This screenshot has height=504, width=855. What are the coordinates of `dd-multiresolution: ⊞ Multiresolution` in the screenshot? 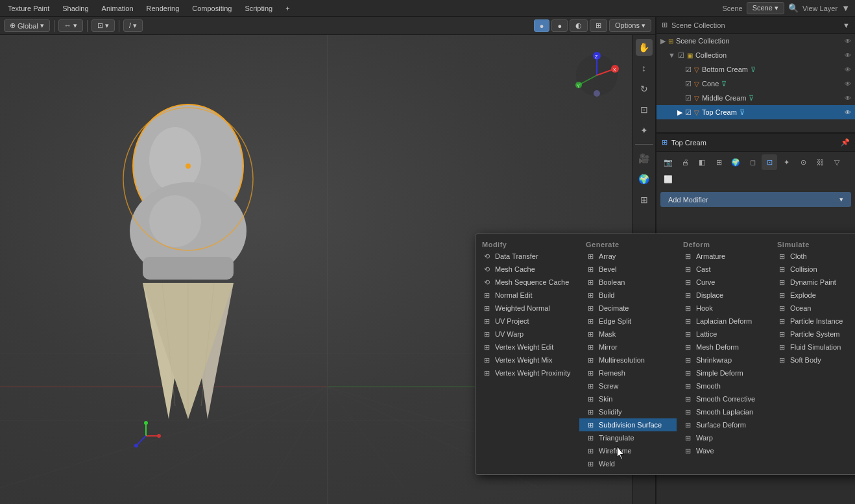 It's located at (628, 360).